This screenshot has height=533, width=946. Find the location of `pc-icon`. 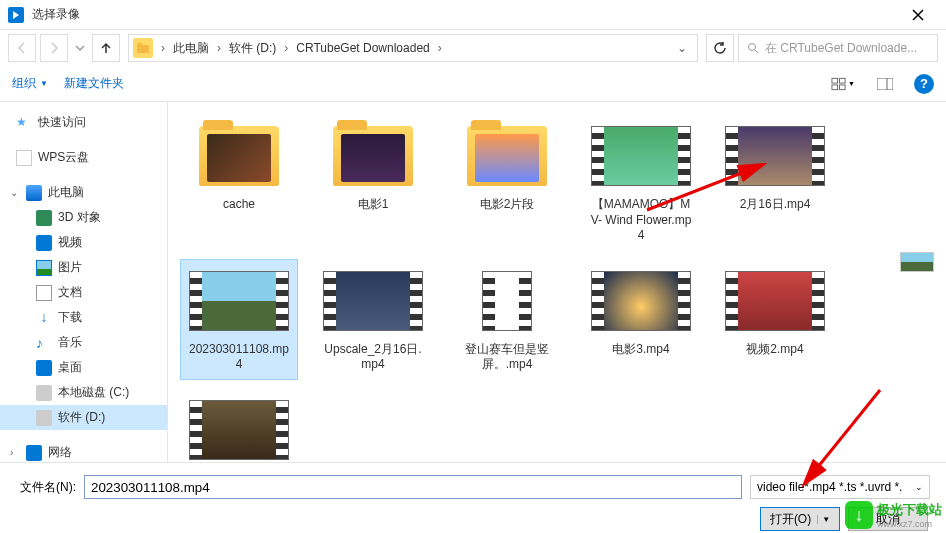

pc-icon is located at coordinates (34, 193).